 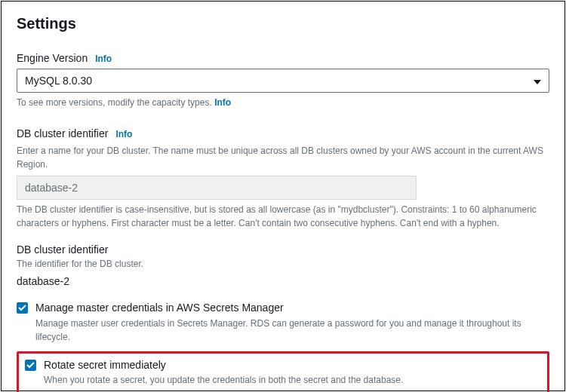 I want to click on engine-version-hint-info-link: Info, so click(x=223, y=103).